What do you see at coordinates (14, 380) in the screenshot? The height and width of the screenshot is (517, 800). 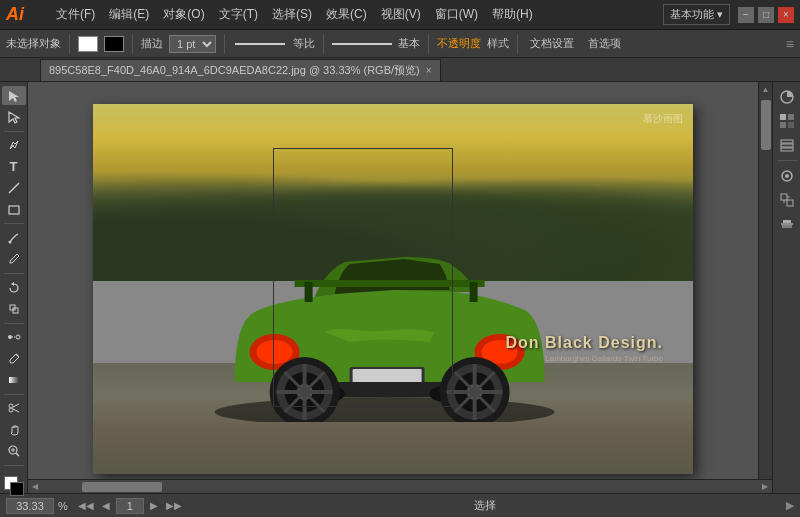 I see `gradient-tool-button` at bounding box center [14, 380].